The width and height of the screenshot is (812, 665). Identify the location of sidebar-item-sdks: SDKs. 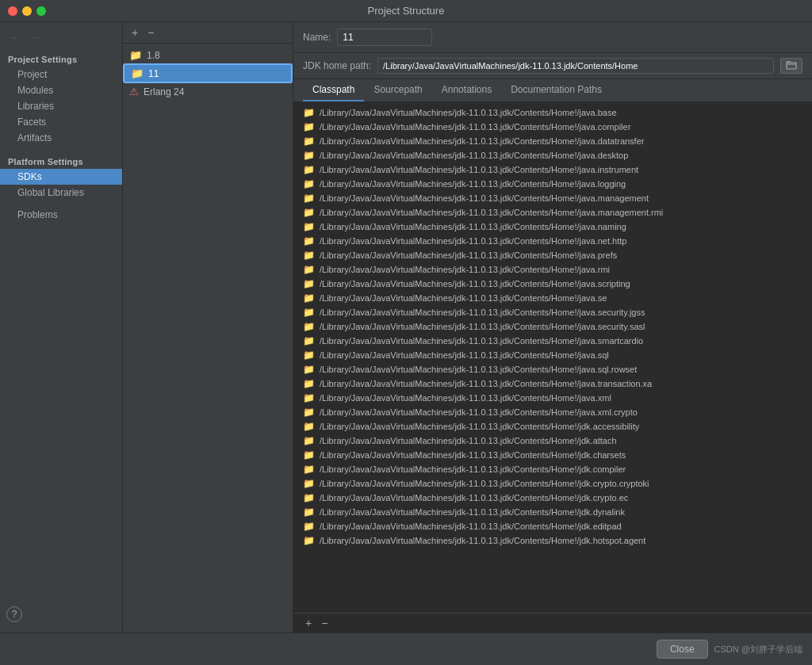
(61, 177).